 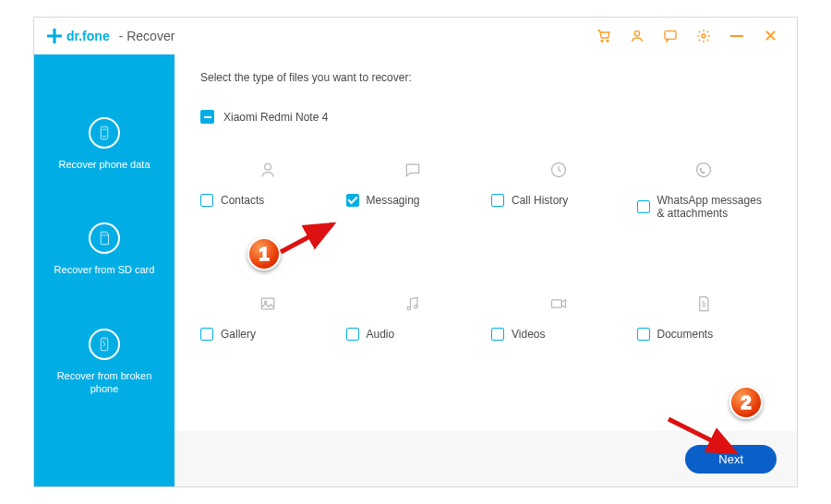 What do you see at coordinates (486, 459) in the screenshot?
I see `footer-bar: Next` at bounding box center [486, 459].